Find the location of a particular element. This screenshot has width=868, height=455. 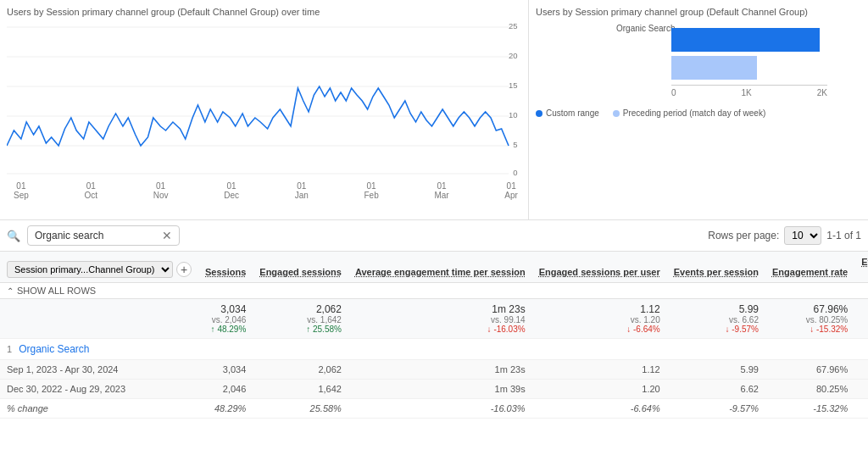

change-sessions: 48.29% is located at coordinates (225, 408).